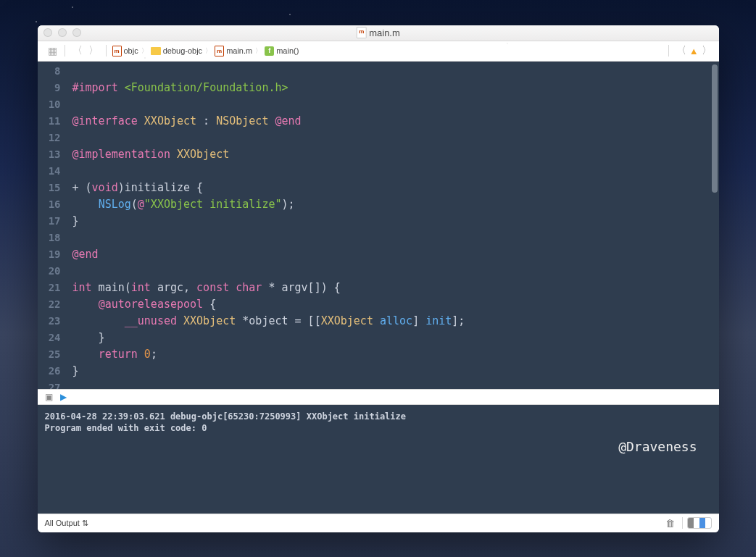  I want to click on line-number: 24, so click(49, 338).